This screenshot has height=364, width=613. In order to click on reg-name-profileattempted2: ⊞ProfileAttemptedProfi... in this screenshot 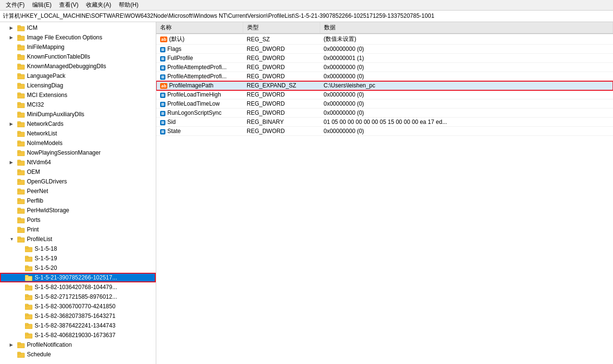, I will do `click(200, 77)`.